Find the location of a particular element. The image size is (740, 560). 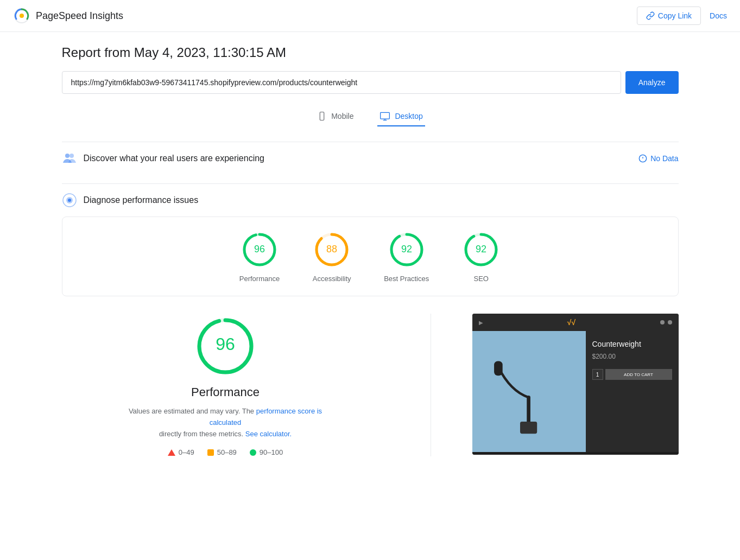

product-name: Counterweight is located at coordinates (632, 344).